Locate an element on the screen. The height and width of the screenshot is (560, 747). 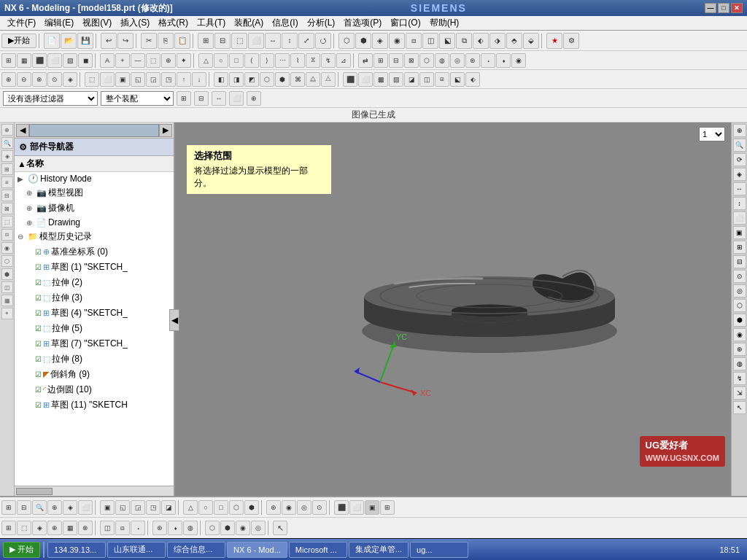
vp-btn-13: ⬡ is located at coordinates (740, 306).